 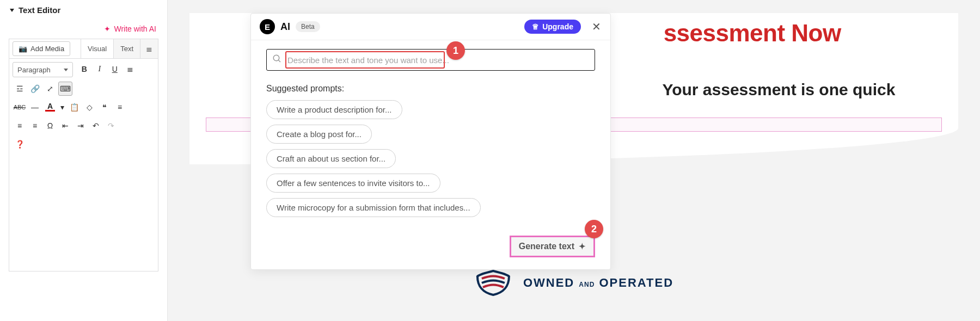 What do you see at coordinates (23, 49) in the screenshot?
I see `camera-icon: 📷` at bounding box center [23, 49].